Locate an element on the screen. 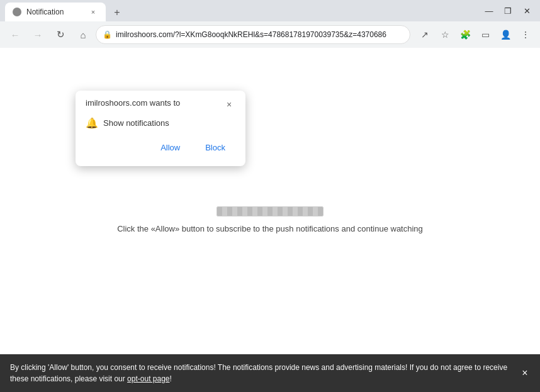 The height and width of the screenshot is (392, 540). tab-label: Notification is located at coordinates (55, 12).